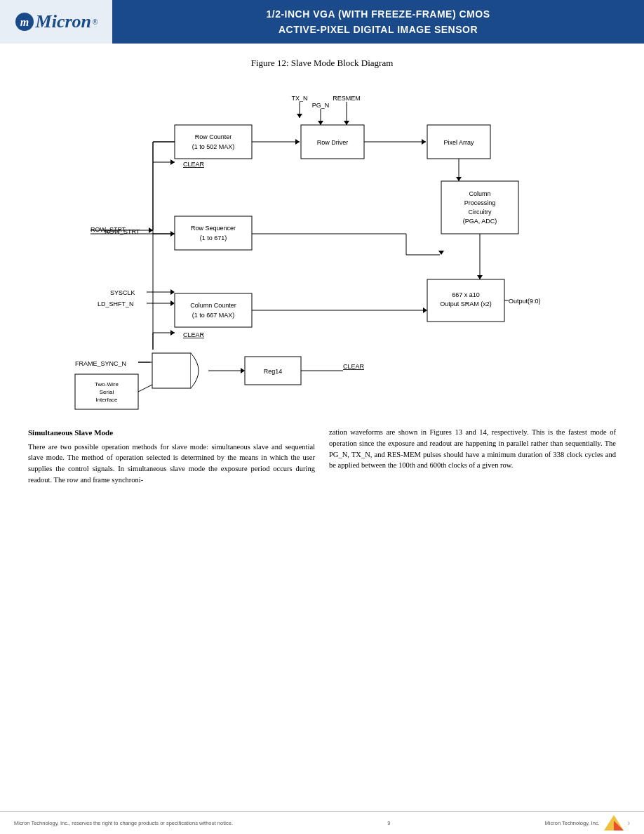 The height and width of the screenshot is (834, 644). What do you see at coordinates (321, 105) in the screenshot?
I see `pg-n-label: PG_N` at bounding box center [321, 105].